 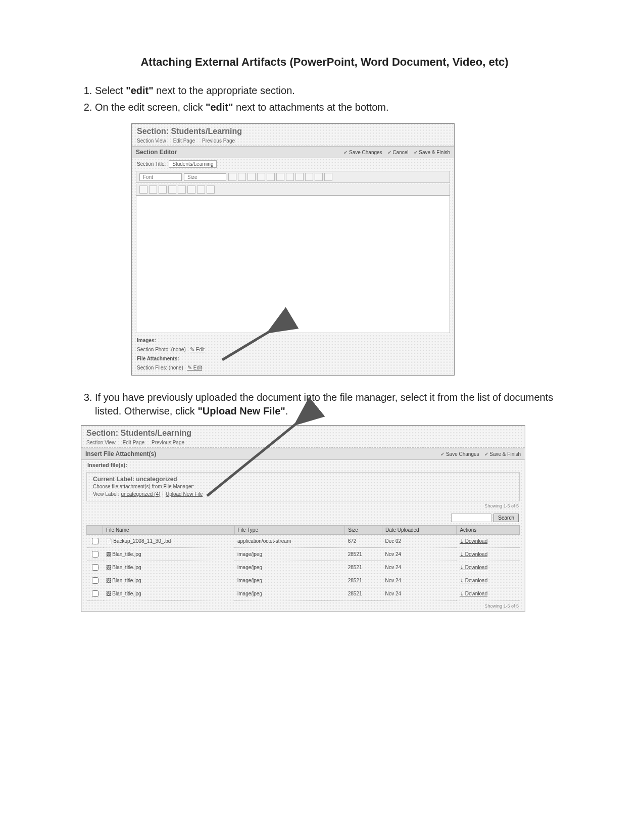 I want to click on font-select: Font, so click(x=161, y=177).